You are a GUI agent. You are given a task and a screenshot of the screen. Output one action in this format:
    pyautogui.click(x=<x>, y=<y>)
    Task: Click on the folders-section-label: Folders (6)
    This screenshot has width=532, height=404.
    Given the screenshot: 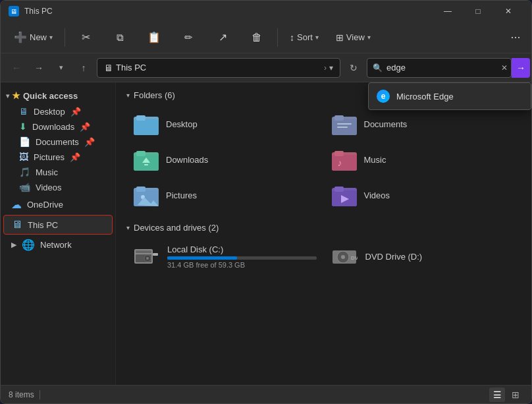 What is the action you would take?
    pyautogui.click(x=154, y=95)
    